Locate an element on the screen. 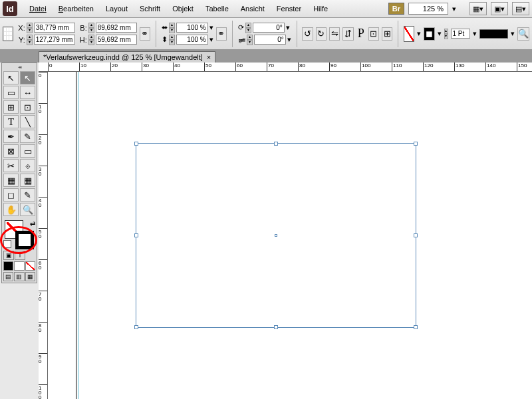  reference-point is located at coordinates (8, 34).